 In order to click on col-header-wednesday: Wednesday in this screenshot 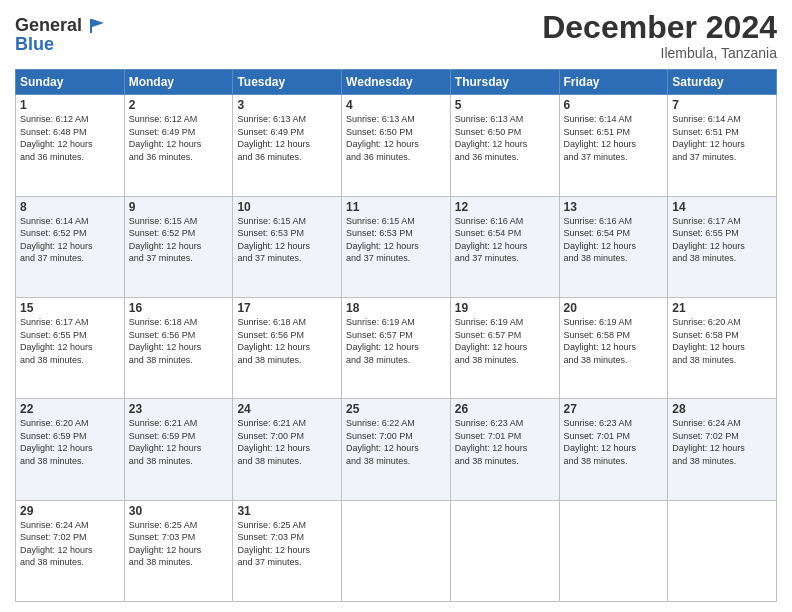, I will do `click(396, 82)`.